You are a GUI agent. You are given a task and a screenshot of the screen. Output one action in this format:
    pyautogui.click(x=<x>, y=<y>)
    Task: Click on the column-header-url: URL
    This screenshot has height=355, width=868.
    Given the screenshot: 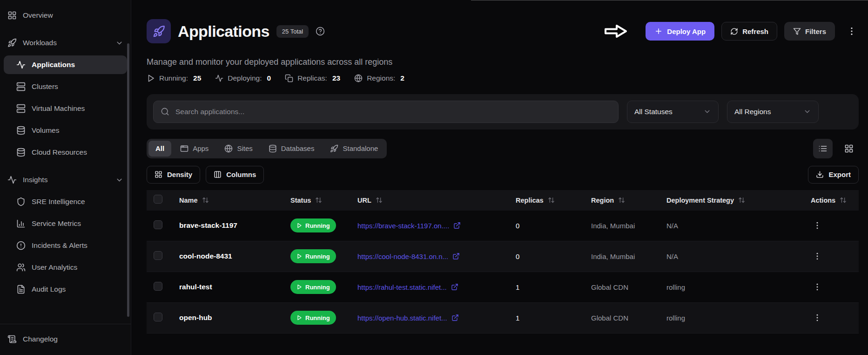 What is the action you would take?
    pyautogui.click(x=437, y=200)
    